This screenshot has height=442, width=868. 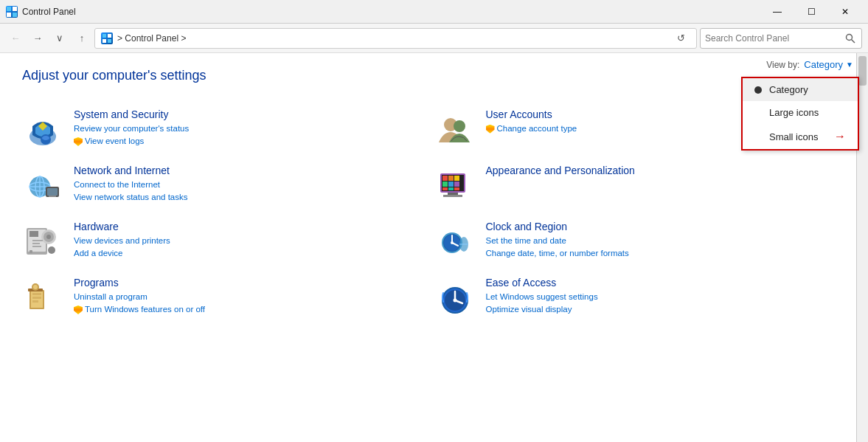 What do you see at coordinates (248, 170) in the screenshot?
I see `network-title: Network and Internet` at bounding box center [248, 170].